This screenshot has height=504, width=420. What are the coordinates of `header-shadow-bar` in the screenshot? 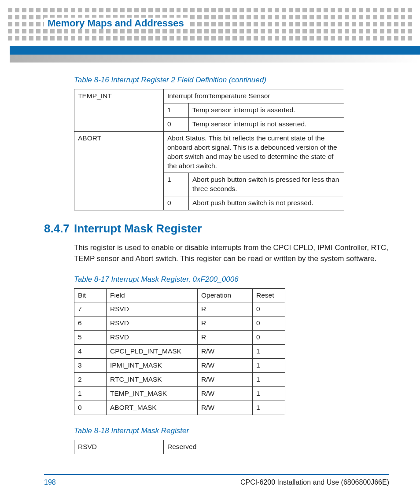 It's located at (215, 59).